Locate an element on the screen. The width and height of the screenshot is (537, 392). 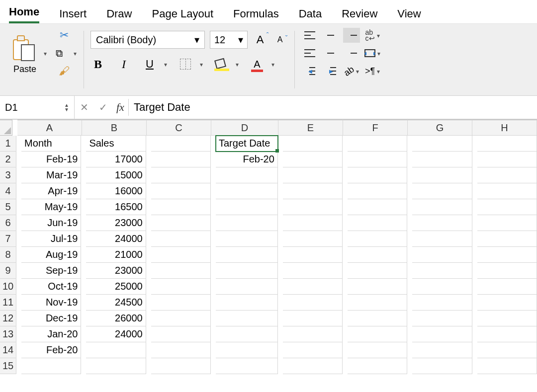
cell-B2: 17000 is located at coordinates (116, 159).